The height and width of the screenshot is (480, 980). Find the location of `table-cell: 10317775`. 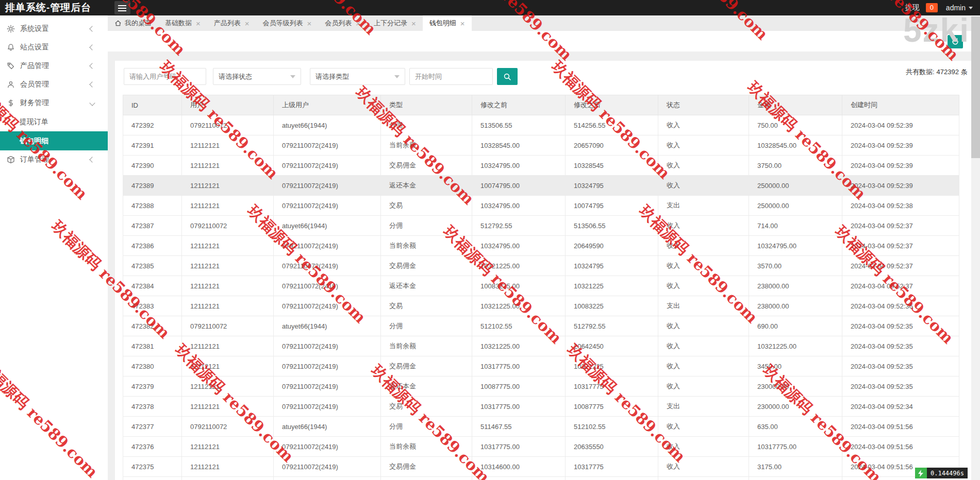

table-cell: 10317775 is located at coordinates (612, 467).